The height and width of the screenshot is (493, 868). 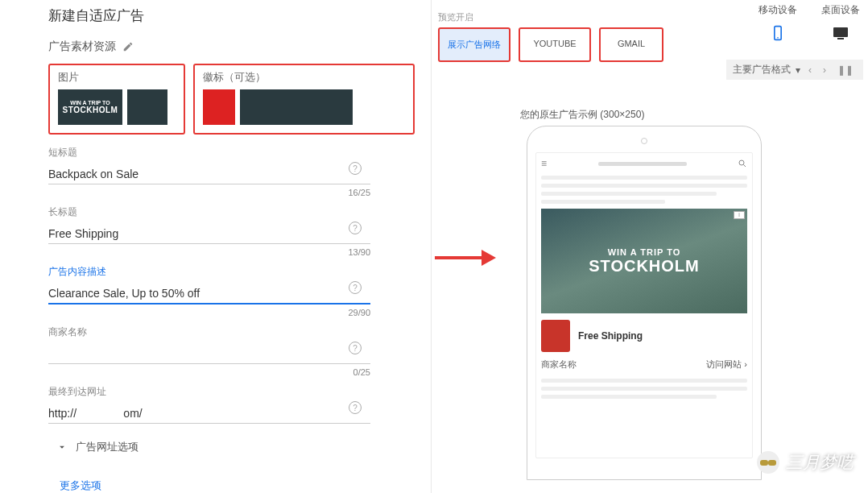 What do you see at coordinates (556, 336) in the screenshot?
I see `ad-logo-preview` at bounding box center [556, 336].